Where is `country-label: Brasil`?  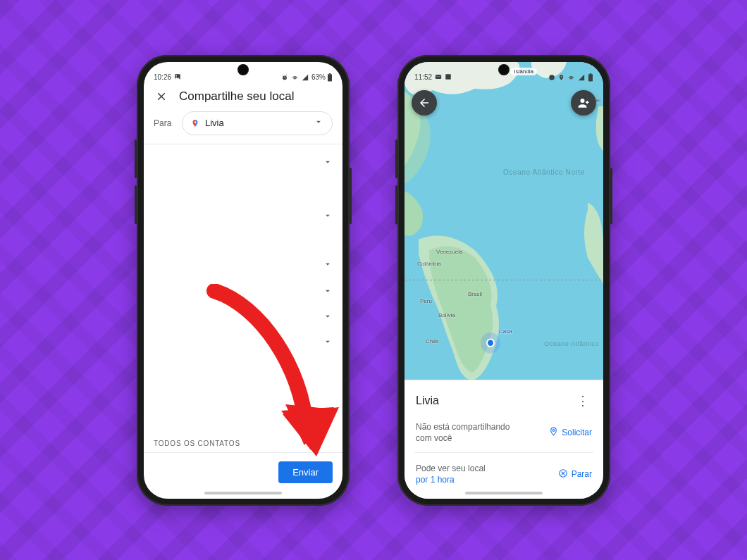
country-label: Brasil is located at coordinates (475, 294).